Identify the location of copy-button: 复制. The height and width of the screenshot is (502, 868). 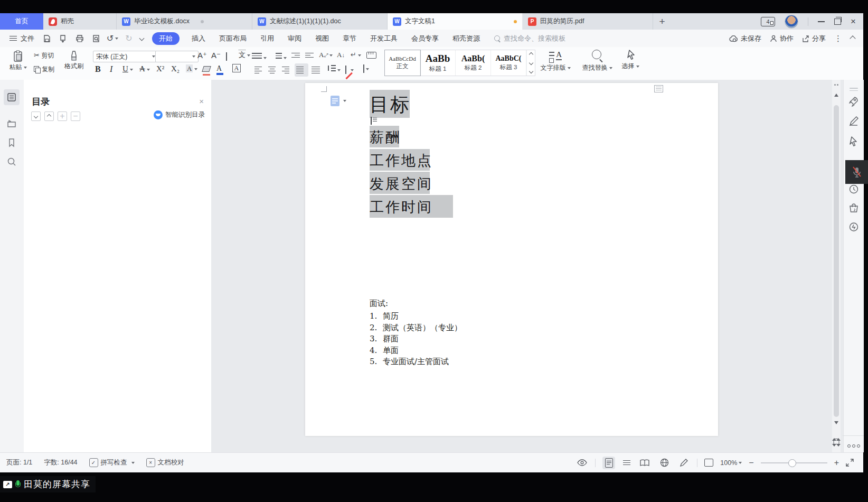
(44, 70).